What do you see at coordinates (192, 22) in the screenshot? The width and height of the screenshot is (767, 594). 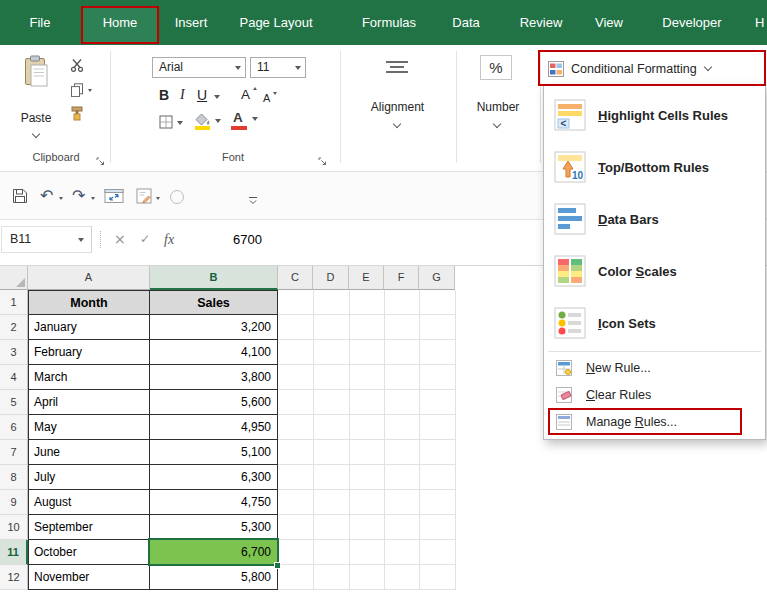 I see `tab-insert: Insert` at bounding box center [192, 22].